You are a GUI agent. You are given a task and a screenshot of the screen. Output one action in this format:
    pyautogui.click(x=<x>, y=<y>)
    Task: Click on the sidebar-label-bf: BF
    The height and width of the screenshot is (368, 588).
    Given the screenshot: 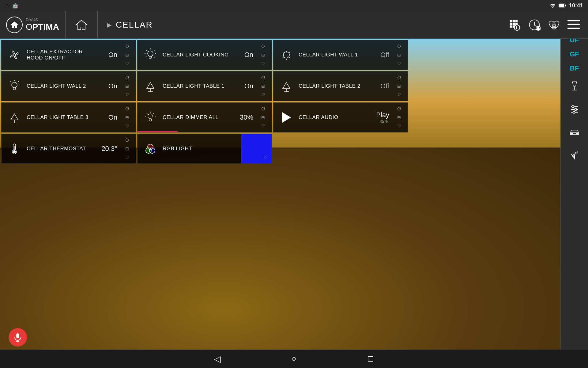 What is the action you would take?
    pyautogui.click(x=575, y=68)
    